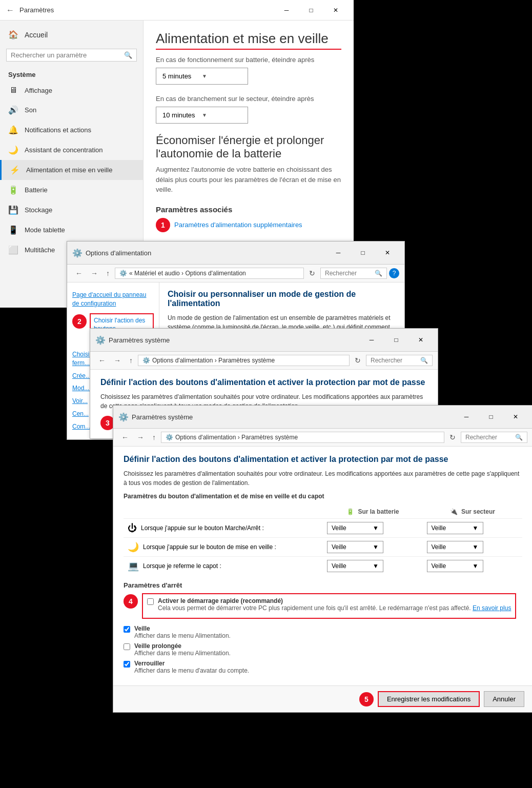 The height and width of the screenshot is (788, 532). I want to click on cancel-button: Annuler, so click(504, 699).